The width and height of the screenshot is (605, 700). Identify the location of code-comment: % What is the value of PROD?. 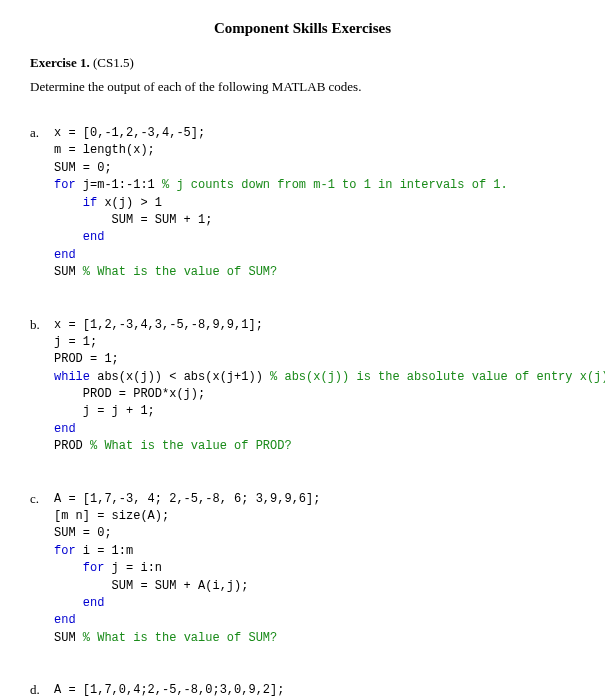
(191, 446).